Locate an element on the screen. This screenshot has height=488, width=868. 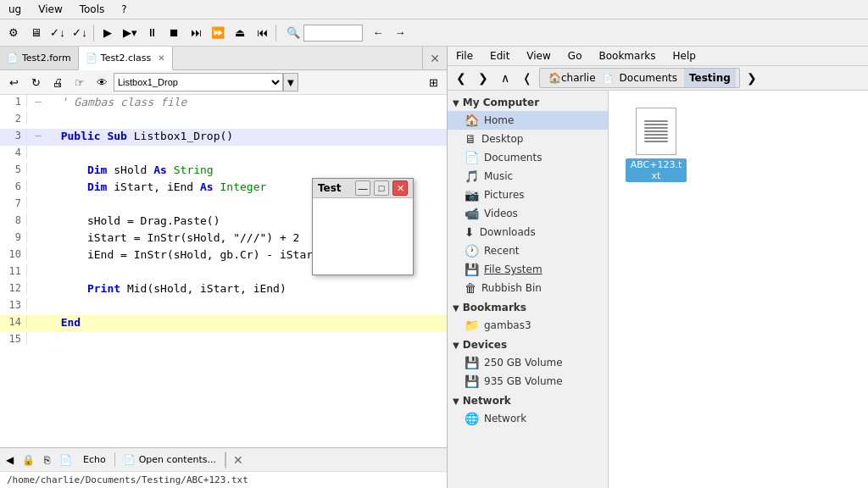
rubbish-icon: 🗑 is located at coordinates (470, 288).